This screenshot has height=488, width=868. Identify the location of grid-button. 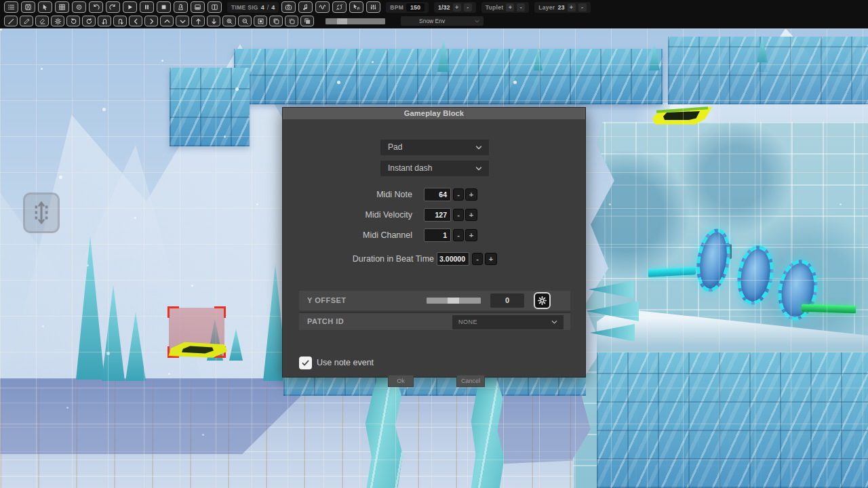
(62, 7).